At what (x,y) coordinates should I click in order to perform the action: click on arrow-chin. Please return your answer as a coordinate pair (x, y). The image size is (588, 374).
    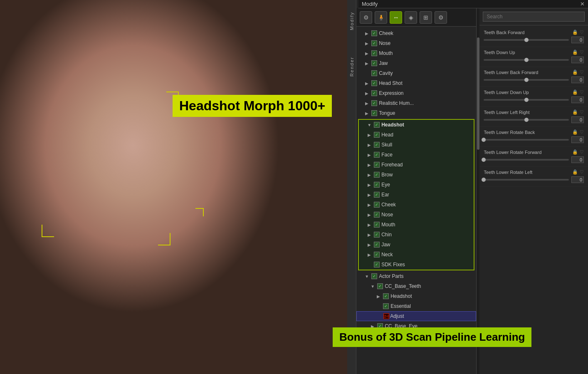
    Looking at the image, I should click on (369, 235).